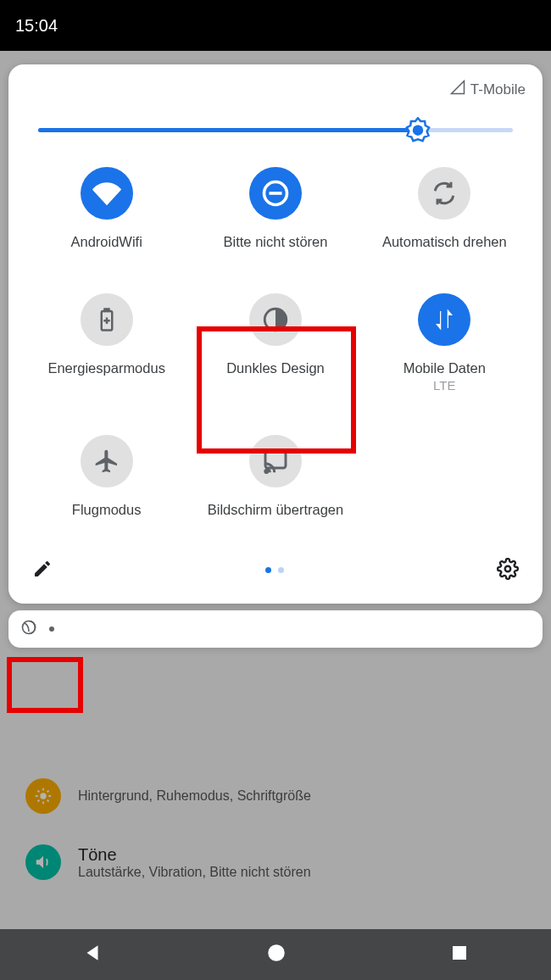 The width and height of the screenshot is (551, 980). I want to click on navigation-bar, so click(276, 955).